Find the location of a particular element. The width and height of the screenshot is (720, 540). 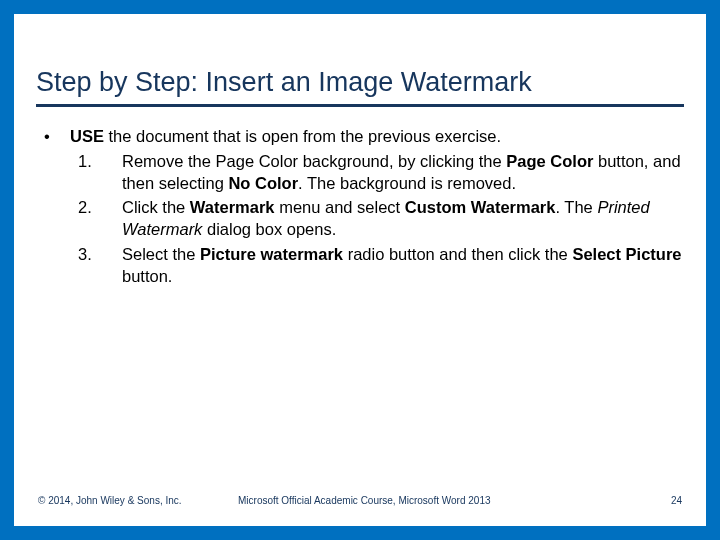

text-run: Picture watermark is located at coordinates (272, 254).